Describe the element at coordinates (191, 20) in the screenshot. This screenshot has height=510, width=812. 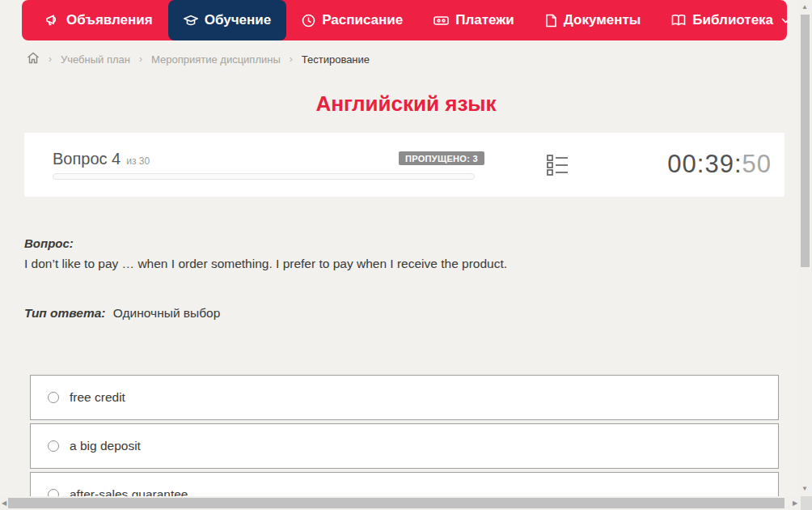
I see `graduation-cap-icon` at that location.